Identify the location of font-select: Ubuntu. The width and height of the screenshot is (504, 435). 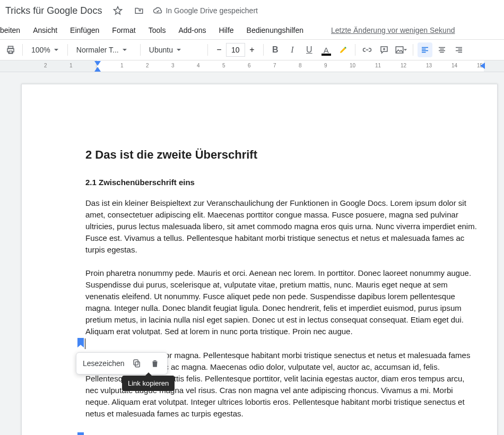
(174, 50).